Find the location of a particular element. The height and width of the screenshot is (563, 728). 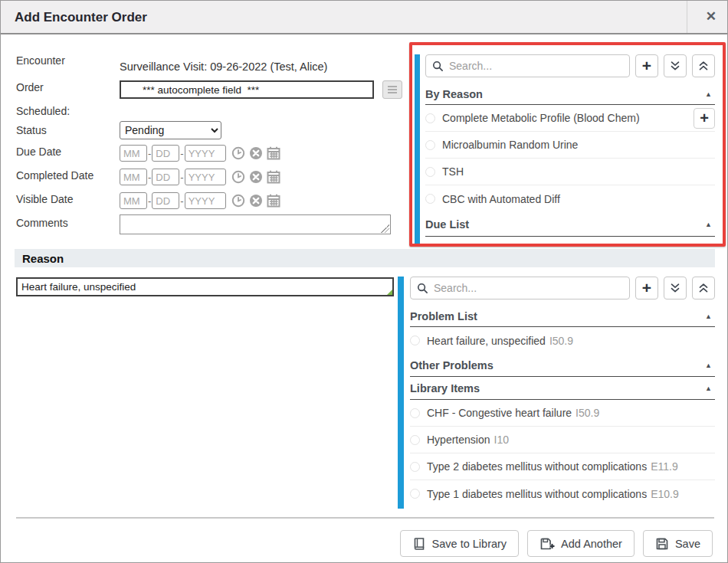

orders-add-button: + is located at coordinates (647, 66).